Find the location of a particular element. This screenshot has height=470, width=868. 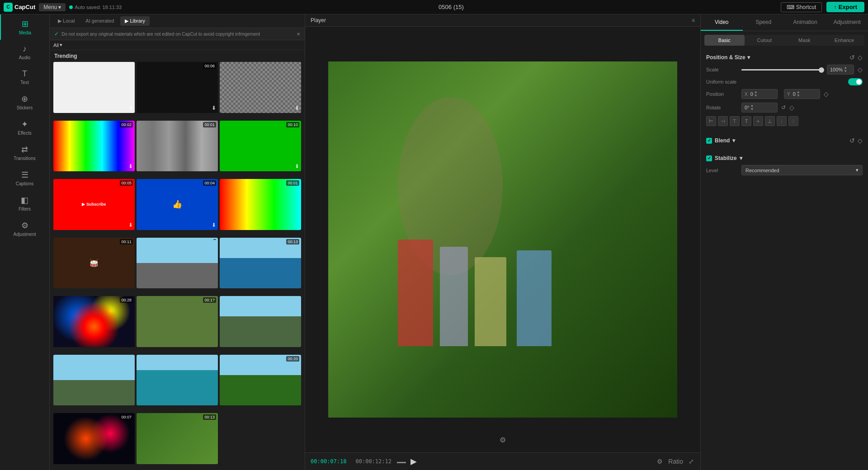

tab-cutout: Cutout is located at coordinates (765, 40).